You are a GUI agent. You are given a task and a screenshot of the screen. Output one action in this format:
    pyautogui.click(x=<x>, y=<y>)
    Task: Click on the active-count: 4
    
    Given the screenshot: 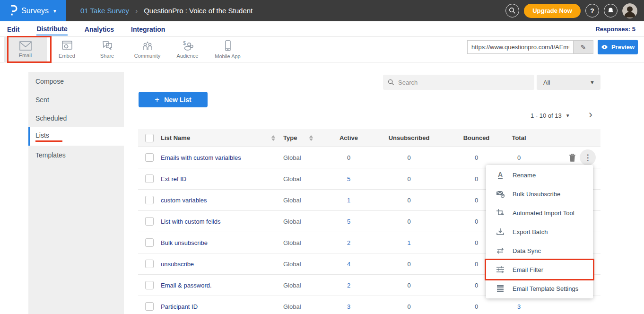 What is the action you would take?
    pyautogui.click(x=349, y=264)
    